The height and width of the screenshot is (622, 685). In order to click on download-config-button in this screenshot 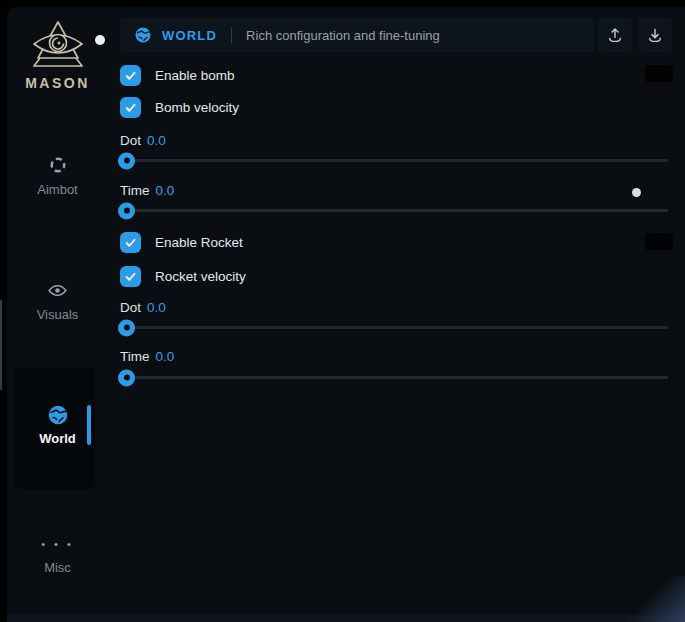, I will do `click(655, 35)`.